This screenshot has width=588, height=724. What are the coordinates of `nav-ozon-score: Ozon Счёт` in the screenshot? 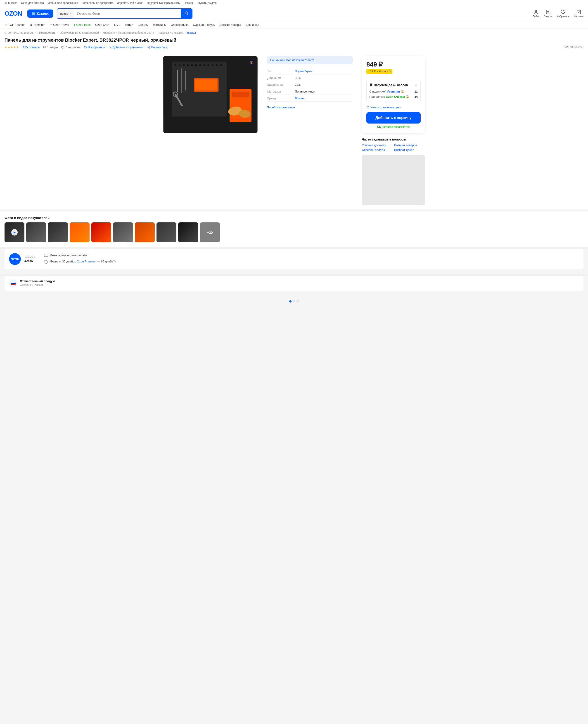 It's located at (102, 25).